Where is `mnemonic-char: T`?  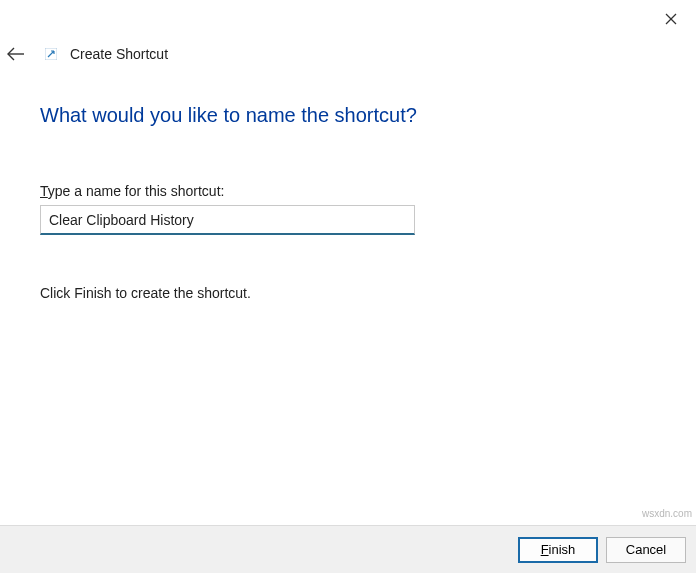
mnemonic-char: T is located at coordinates (44, 191).